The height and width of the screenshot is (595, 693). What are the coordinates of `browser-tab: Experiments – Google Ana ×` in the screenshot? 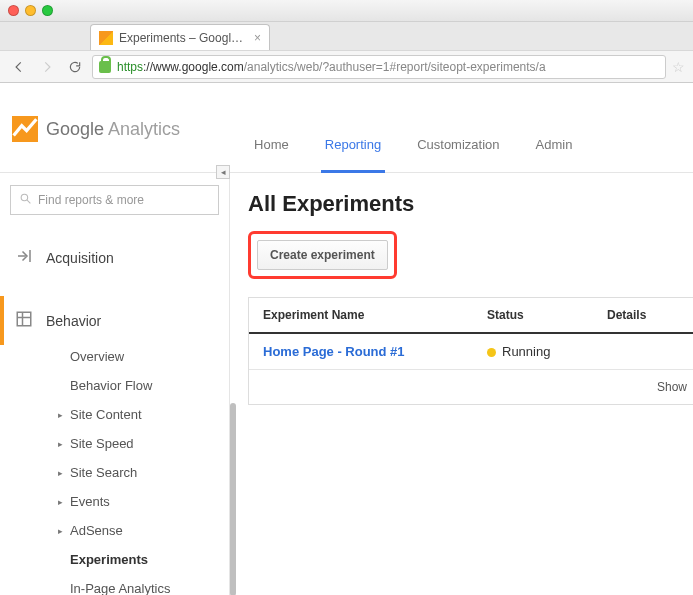 It's located at (180, 37).